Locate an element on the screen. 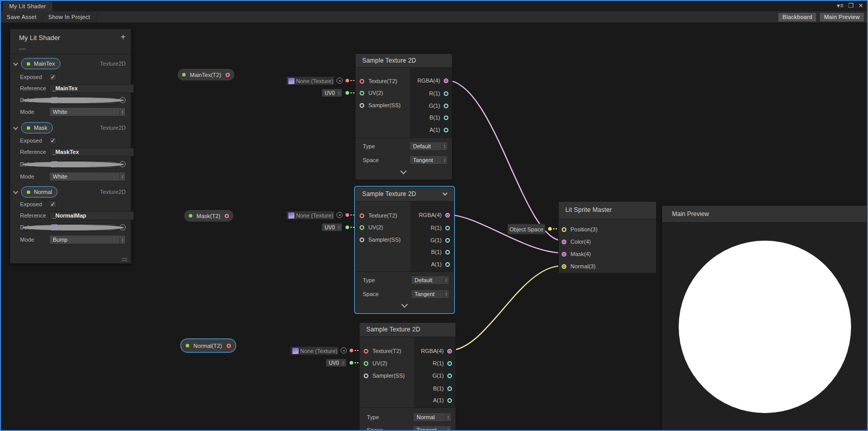 Image resolution: width=868 pixels, height=431 pixels. space-dropdown: Tangent↕ is located at coordinates (429, 160).